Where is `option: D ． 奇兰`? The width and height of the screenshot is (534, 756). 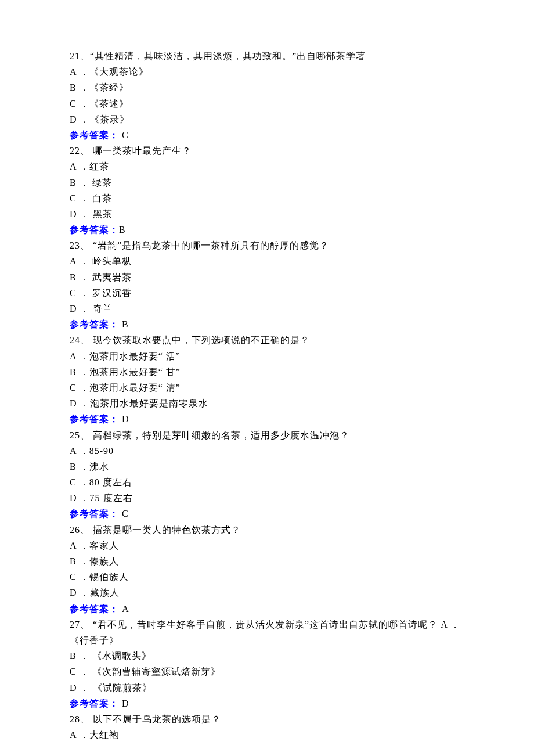
option: D ． 奇兰 is located at coordinates (267, 309).